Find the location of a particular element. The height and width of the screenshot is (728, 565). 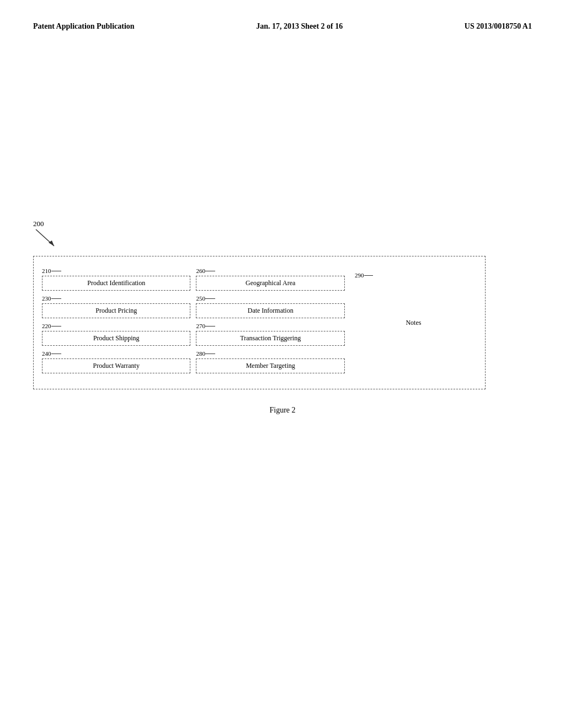

notes-label: Notes is located at coordinates (413, 323).